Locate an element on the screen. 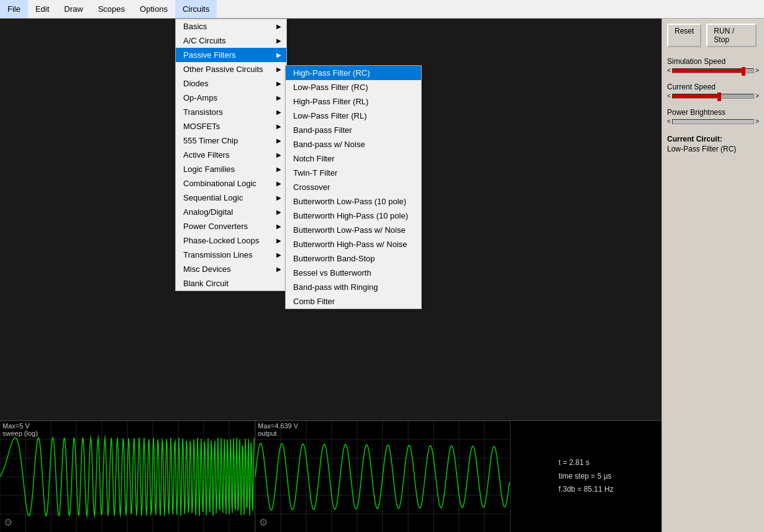 This screenshot has height=532, width=764. simulation-speed-slider-row: < > is located at coordinates (713, 71).